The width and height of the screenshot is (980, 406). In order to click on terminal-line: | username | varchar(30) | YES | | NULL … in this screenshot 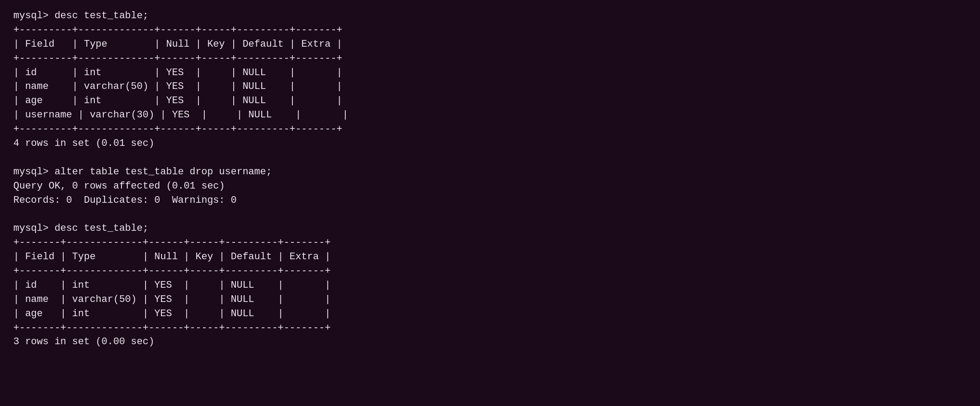, I will do `click(490, 115)`.